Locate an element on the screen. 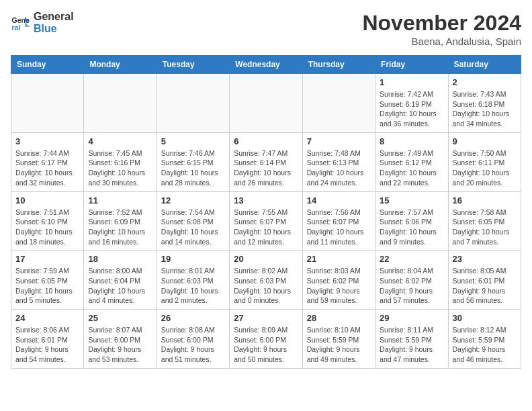  day-info: Sunrise: 8:05 AM Sunset: 6:01 PM Dayligh… is located at coordinates (485, 286).